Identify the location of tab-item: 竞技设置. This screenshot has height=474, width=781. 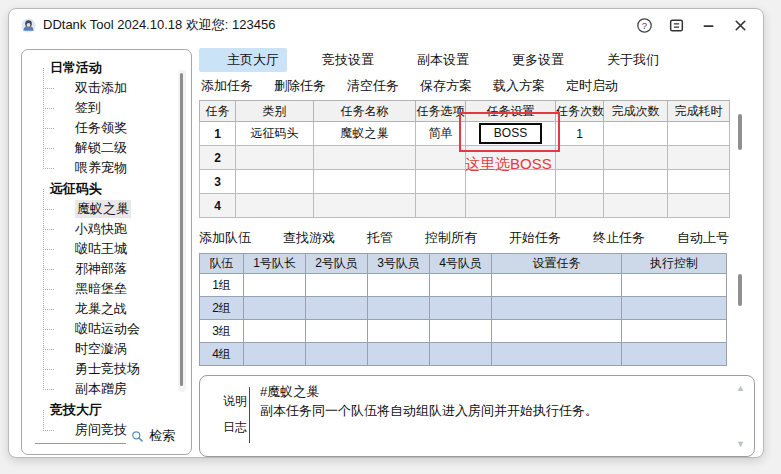
(338, 60).